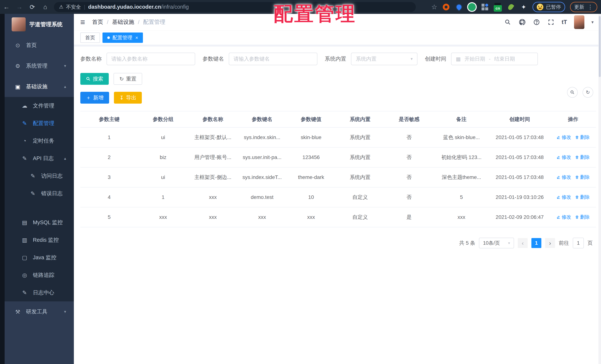 This screenshot has width=601, height=364. What do you see at coordinates (536, 243) in the screenshot?
I see `page-number-1: 1` at bounding box center [536, 243].